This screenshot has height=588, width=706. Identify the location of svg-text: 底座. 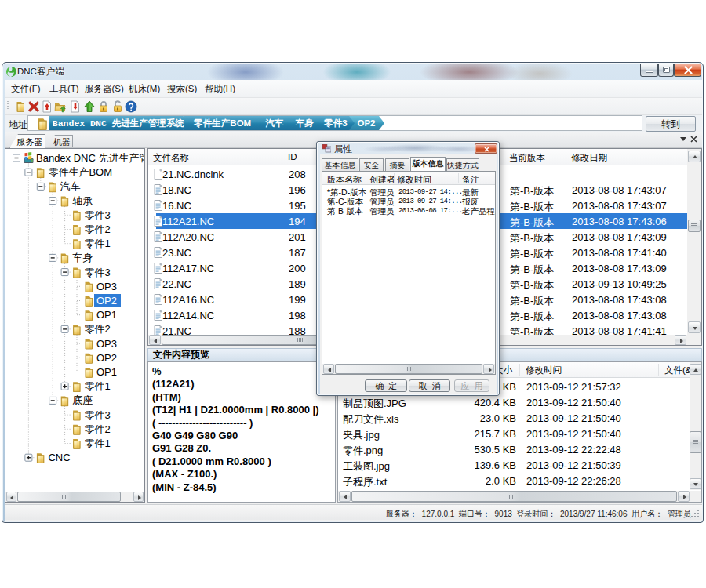
(82, 400).